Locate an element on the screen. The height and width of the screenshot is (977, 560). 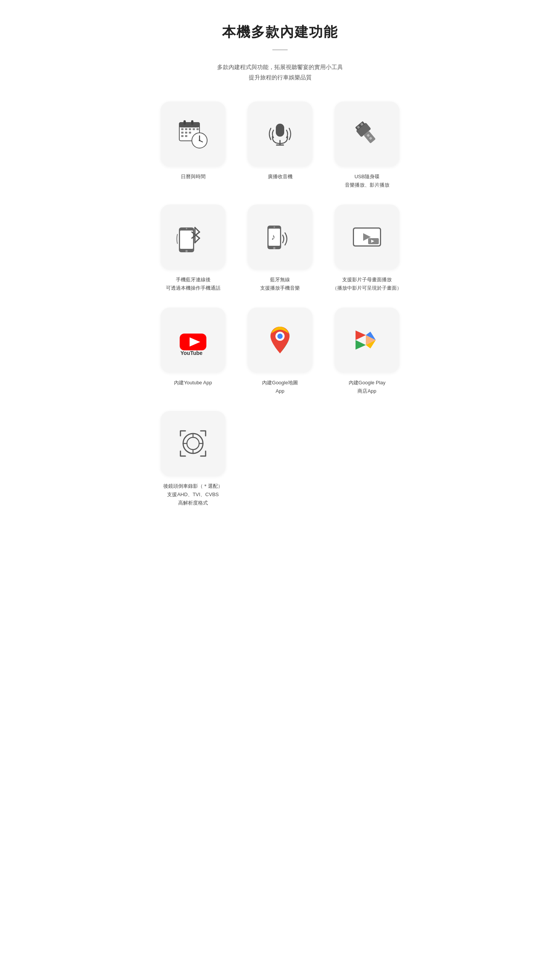
radio-label: 廣播收音機 is located at coordinates (280, 177).